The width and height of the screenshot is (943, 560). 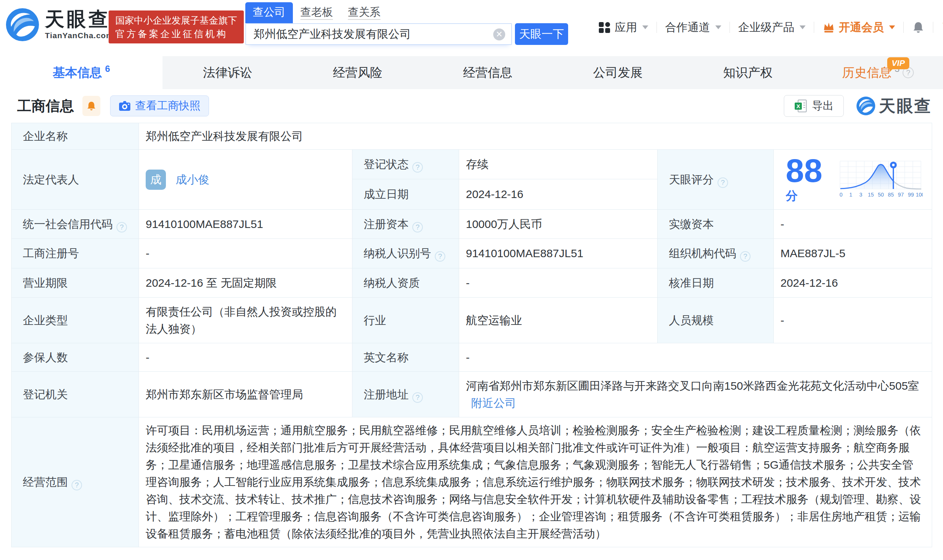 I want to click on tianyancha-swirl-icon, so click(x=23, y=25).